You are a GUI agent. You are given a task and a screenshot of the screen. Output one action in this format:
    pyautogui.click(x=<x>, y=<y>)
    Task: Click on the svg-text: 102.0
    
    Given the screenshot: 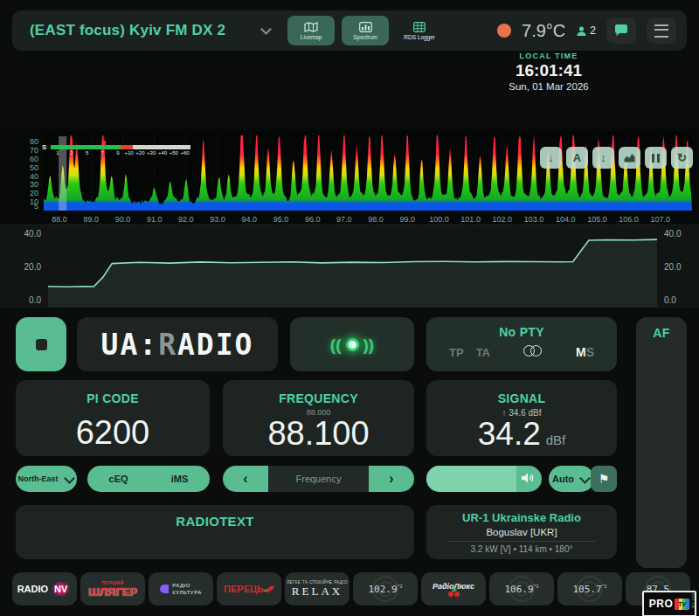 What is the action you would take?
    pyautogui.click(x=503, y=219)
    